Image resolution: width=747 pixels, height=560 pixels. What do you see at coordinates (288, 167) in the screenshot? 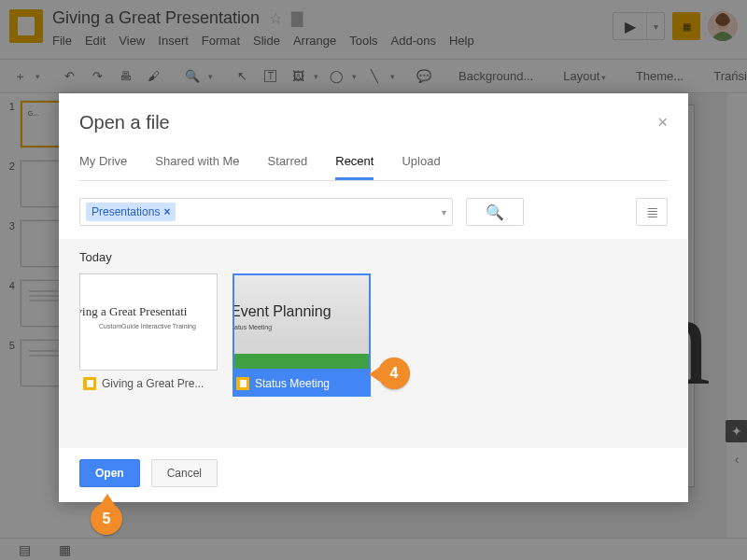
I see `tab-starred: Starred` at bounding box center [288, 167].